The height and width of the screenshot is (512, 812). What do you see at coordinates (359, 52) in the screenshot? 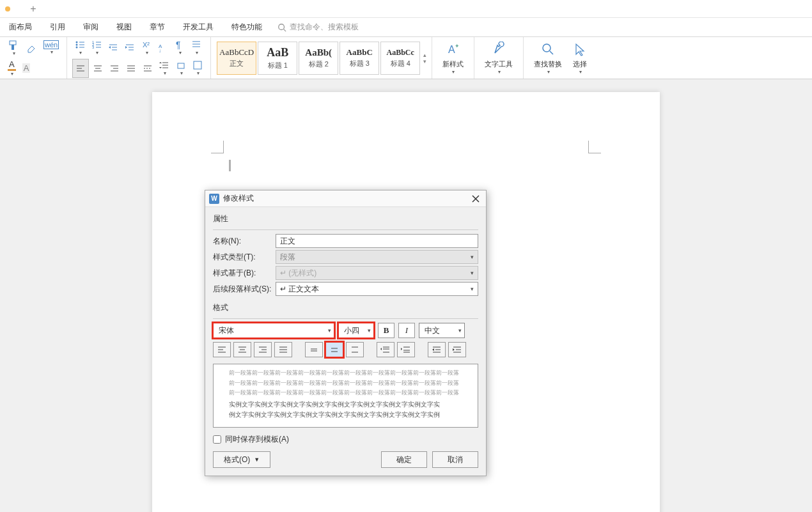
I see `style-preview: AaBbC` at bounding box center [359, 52].